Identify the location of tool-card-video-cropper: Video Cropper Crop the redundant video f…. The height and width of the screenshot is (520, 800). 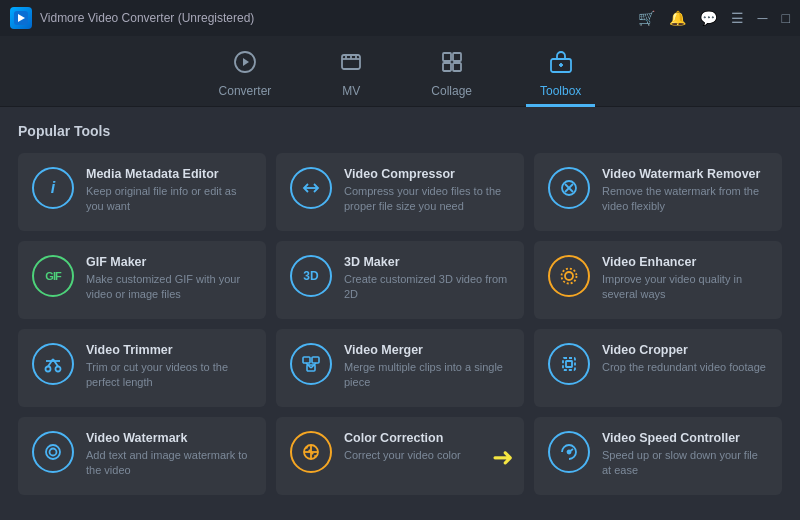
(658, 368).